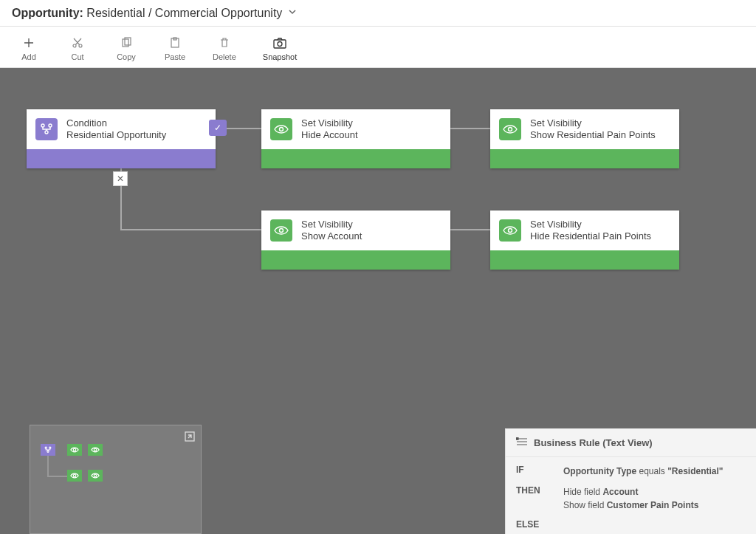  I want to click on action-node-hide-account: Set Visibility Hide Account, so click(356, 139).